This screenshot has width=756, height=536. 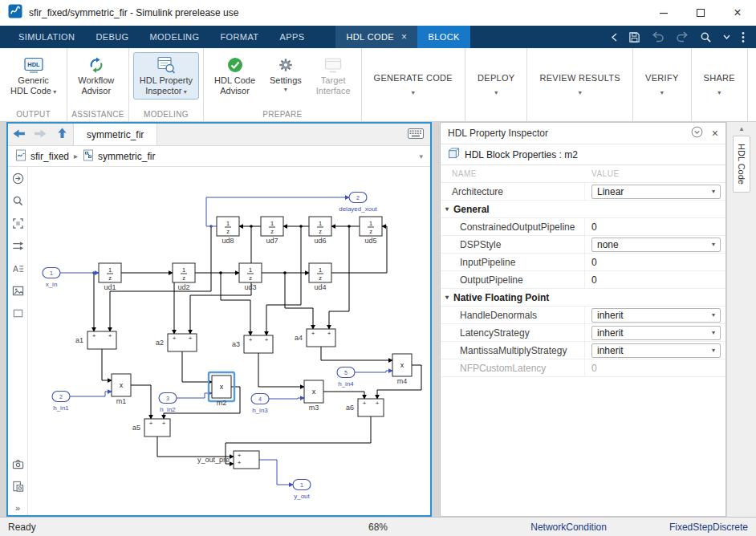 What do you see at coordinates (314, 396) in the screenshot?
I see `block-m3: xm3` at bounding box center [314, 396].